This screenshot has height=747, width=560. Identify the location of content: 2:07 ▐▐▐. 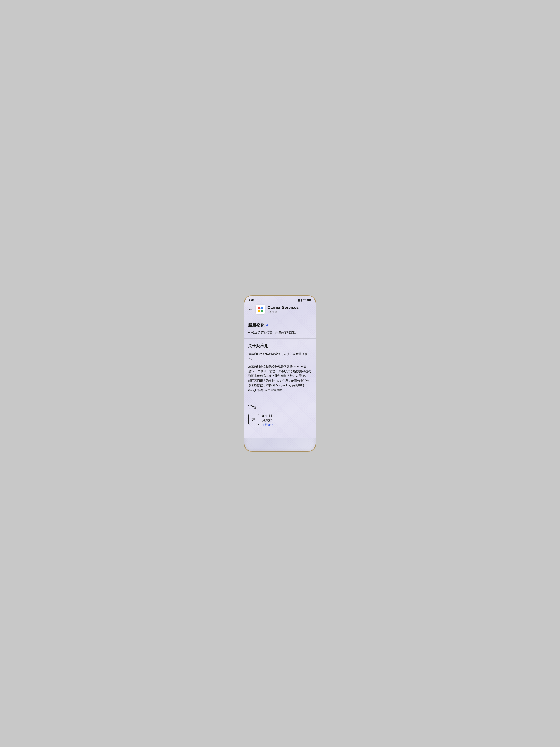
(280, 363).